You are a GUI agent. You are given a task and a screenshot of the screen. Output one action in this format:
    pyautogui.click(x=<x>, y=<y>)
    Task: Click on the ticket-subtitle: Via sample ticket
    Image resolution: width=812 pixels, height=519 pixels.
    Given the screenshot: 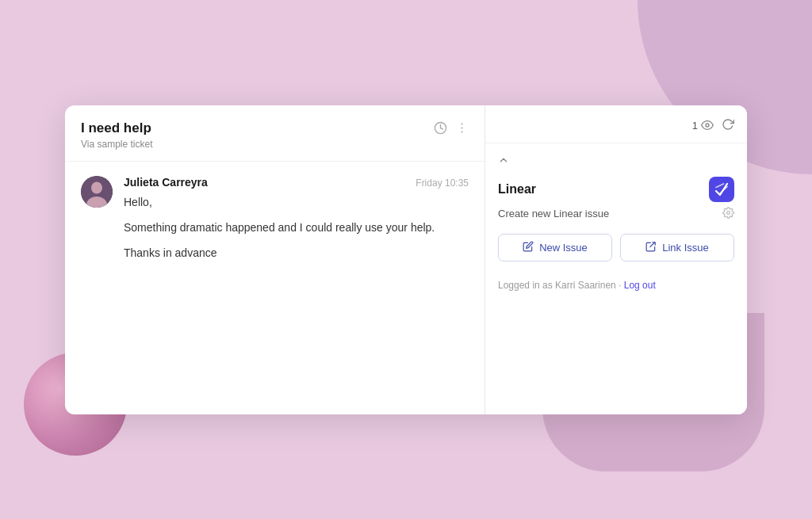 What is the action you would take?
    pyautogui.click(x=117, y=144)
    